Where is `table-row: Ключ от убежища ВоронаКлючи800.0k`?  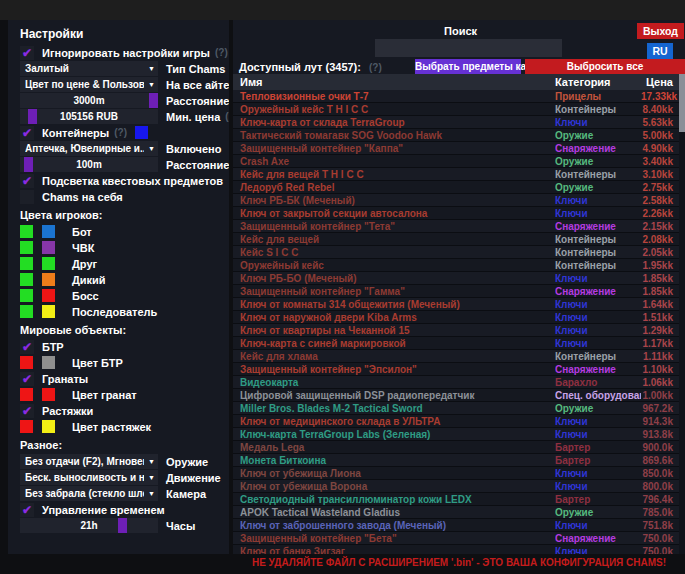 table-row: Ключ от убежища ВоронаКлючи800.0k is located at coordinates (456, 486).